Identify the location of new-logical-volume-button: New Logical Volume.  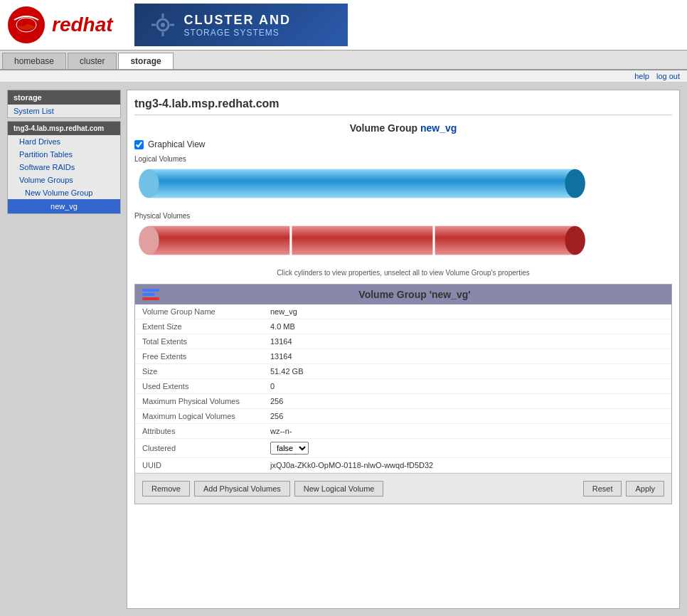
(339, 489).